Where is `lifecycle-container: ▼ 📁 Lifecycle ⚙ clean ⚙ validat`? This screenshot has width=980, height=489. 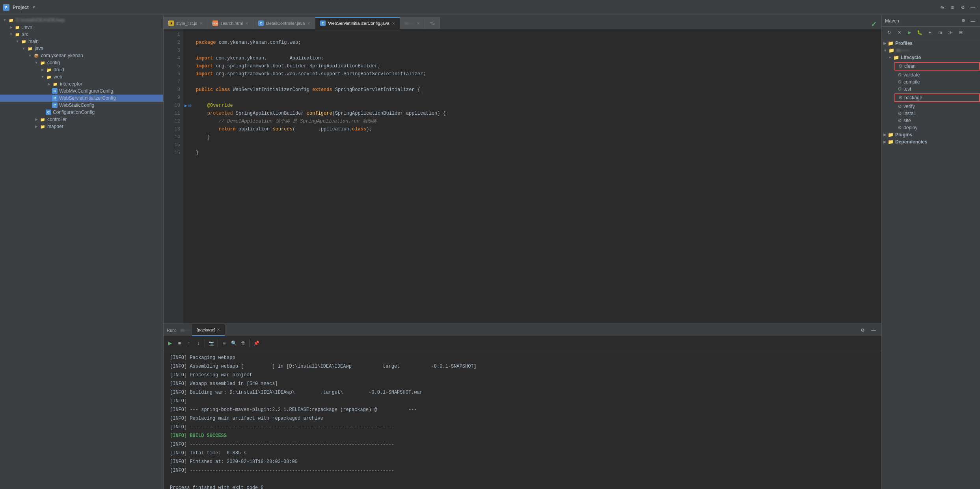
lifecycle-container: ▼ 📁 Lifecycle ⚙ clean ⚙ validat is located at coordinates (933, 93).